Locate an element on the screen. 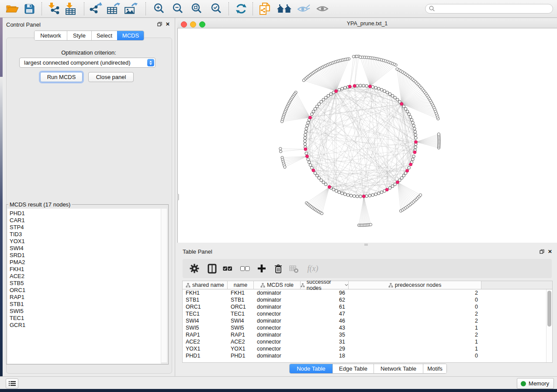 The image size is (557, 392). network-scrollbar-thumb is located at coordinates (178, 197).